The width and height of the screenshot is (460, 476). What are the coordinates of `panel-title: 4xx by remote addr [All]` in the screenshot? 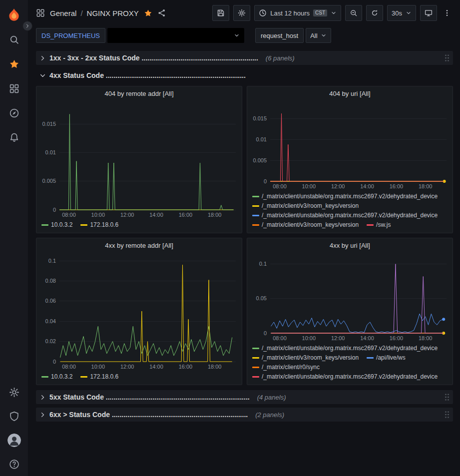 It's located at (139, 245).